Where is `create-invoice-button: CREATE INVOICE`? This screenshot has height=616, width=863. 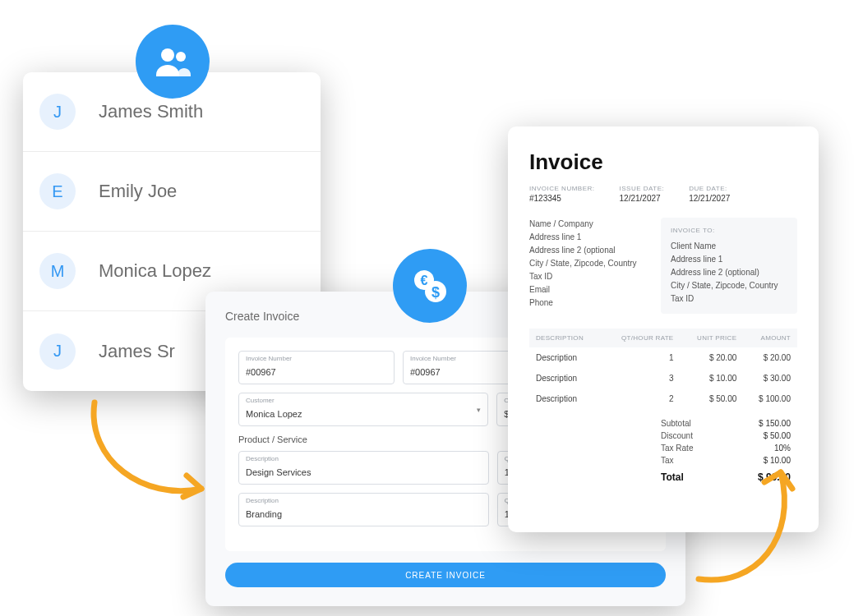
create-invoice-button: CREATE INVOICE is located at coordinates (445, 575).